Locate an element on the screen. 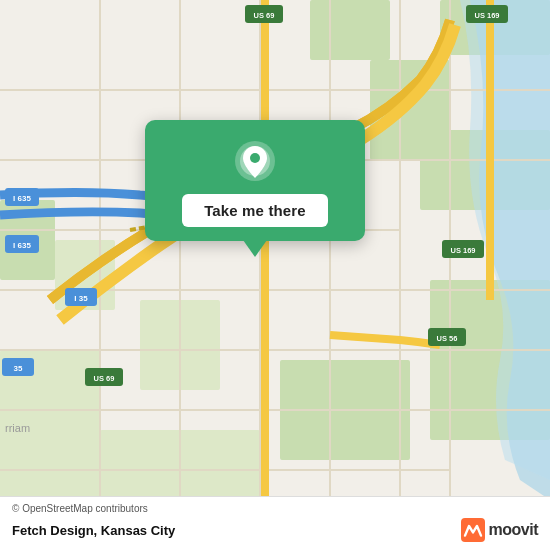  moovit-icon is located at coordinates (473, 530).